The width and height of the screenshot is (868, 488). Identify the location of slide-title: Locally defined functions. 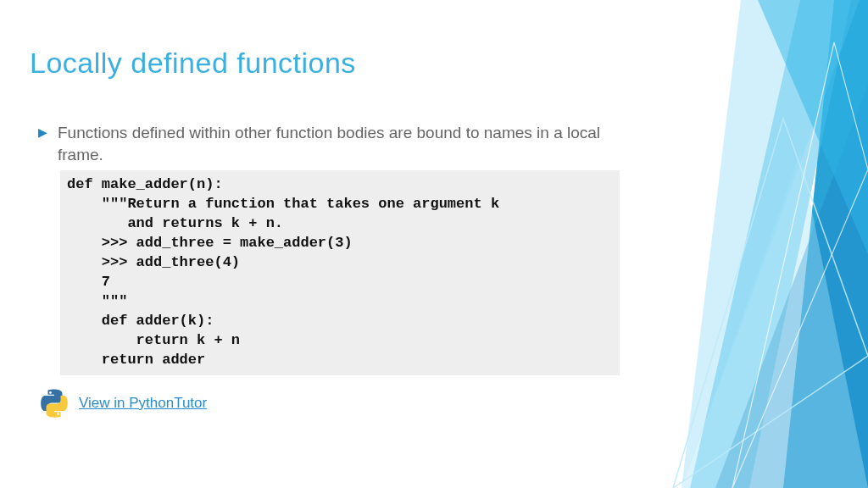
(331, 63).